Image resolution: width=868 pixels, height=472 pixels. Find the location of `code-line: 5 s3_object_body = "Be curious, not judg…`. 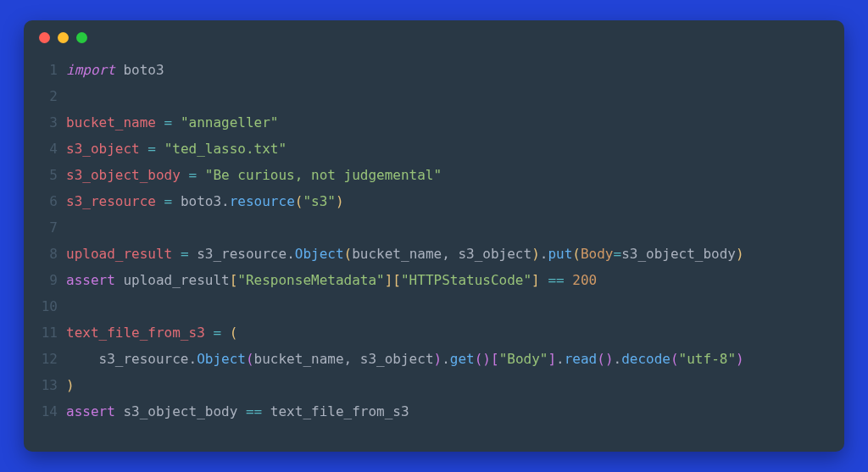

code-line: 5 s3_object_body = "Be curious, not judg… is located at coordinates (429, 175).